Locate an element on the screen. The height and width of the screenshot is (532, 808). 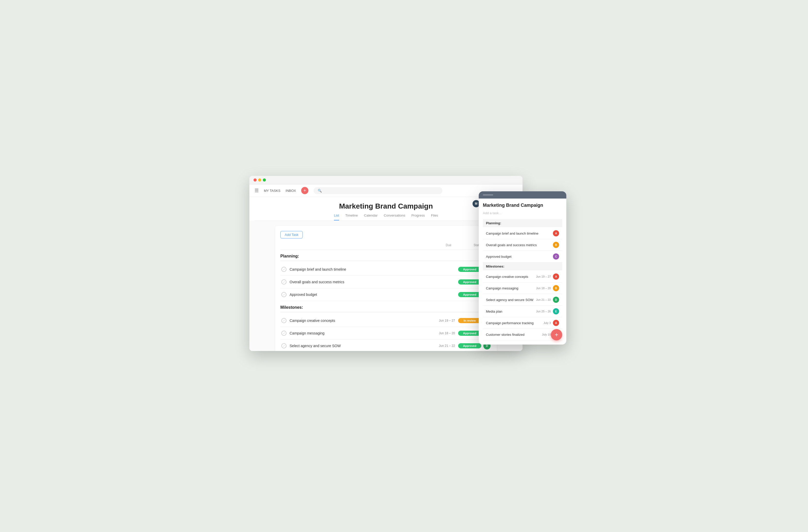
panel-task-name: Approved budget is located at coordinates (519, 256).